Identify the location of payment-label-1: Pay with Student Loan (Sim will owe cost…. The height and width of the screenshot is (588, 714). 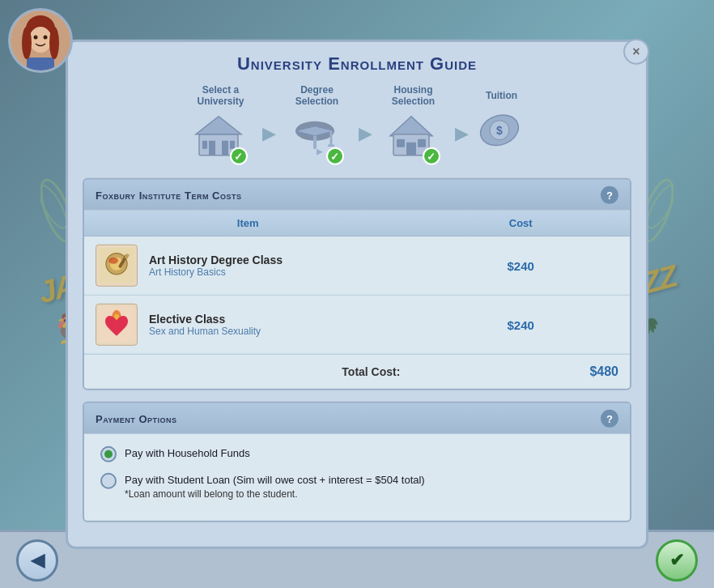
(275, 486).